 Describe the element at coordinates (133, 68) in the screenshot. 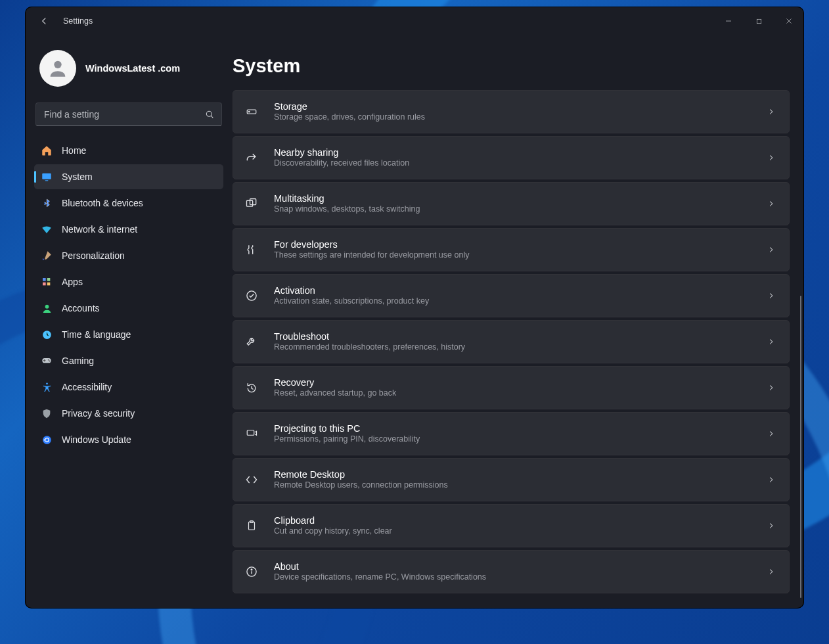

I see `profile-name: WindowsLatest .com` at that location.